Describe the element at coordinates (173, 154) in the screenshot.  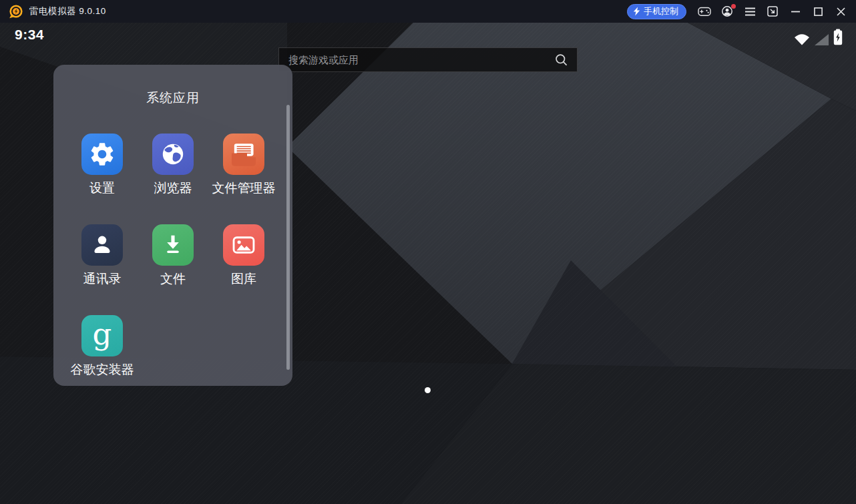
I see `browser-globe-icon` at that location.